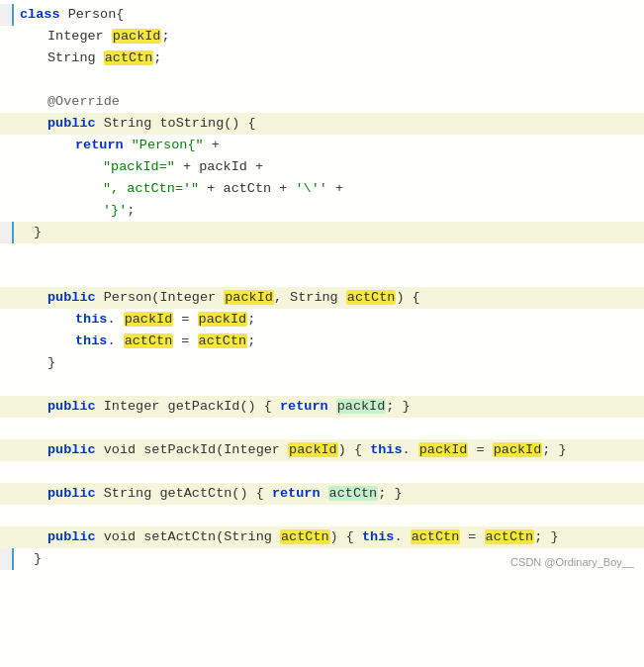  I want to click on line-setactctn: public void setActCtn(String actCtn) { t…, so click(322, 537).